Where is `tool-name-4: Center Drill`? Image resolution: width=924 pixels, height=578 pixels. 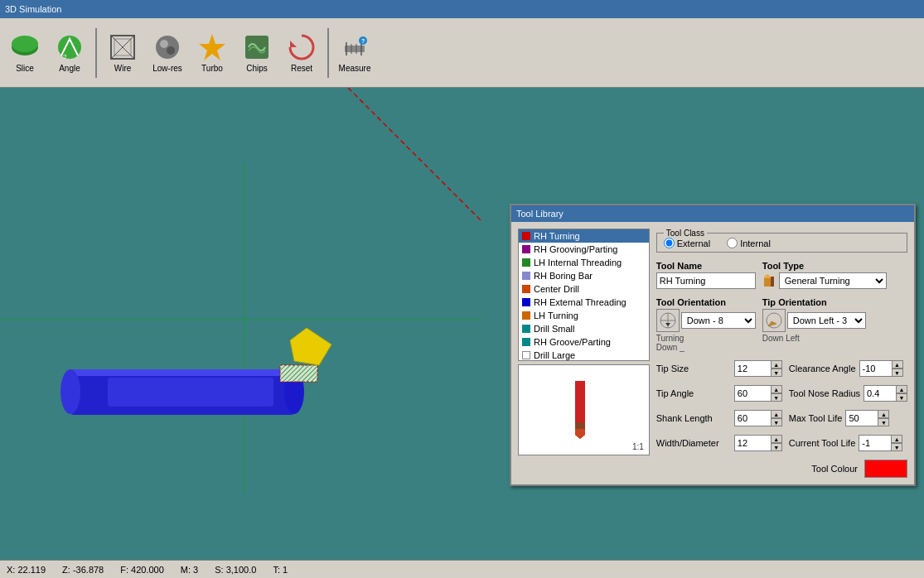 tool-name-4: Center Drill is located at coordinates (557, 289).